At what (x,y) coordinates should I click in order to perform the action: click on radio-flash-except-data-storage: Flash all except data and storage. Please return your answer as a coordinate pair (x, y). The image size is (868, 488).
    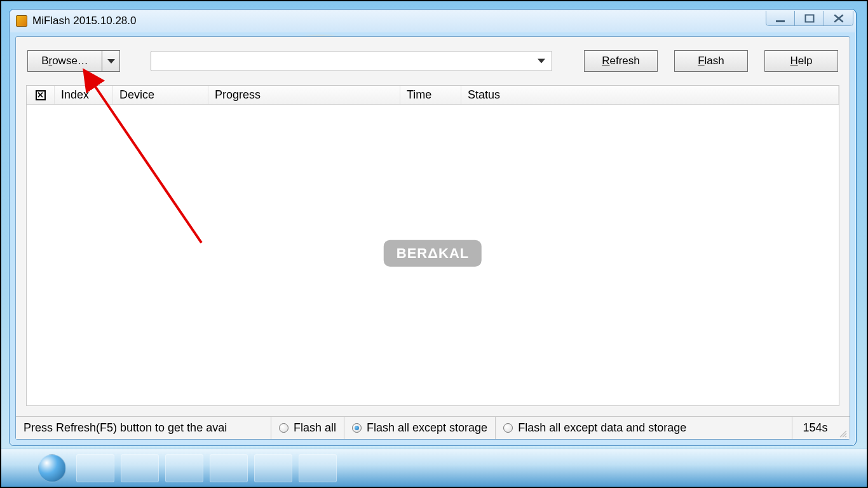
    Looking at the image, I should click on (644, 428).